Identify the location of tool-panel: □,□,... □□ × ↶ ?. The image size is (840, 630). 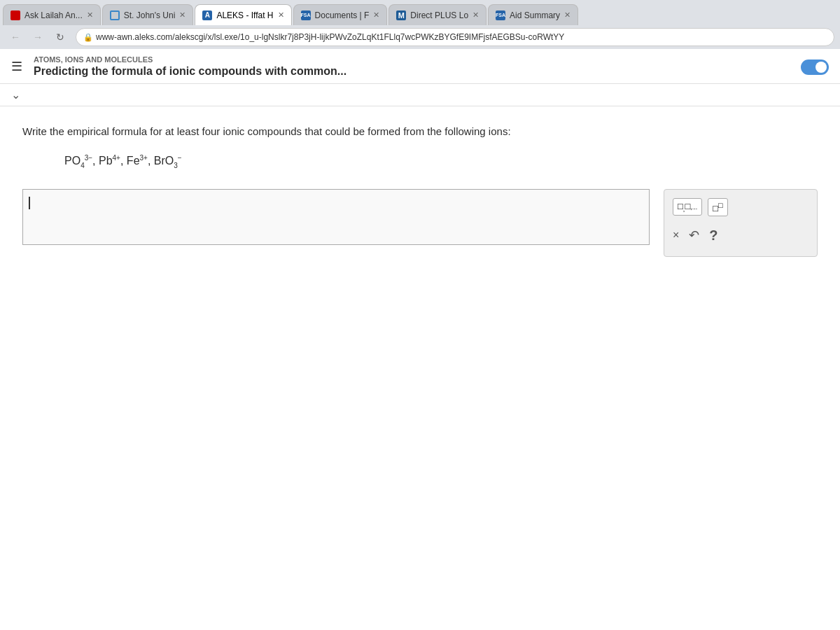
(741, 223).